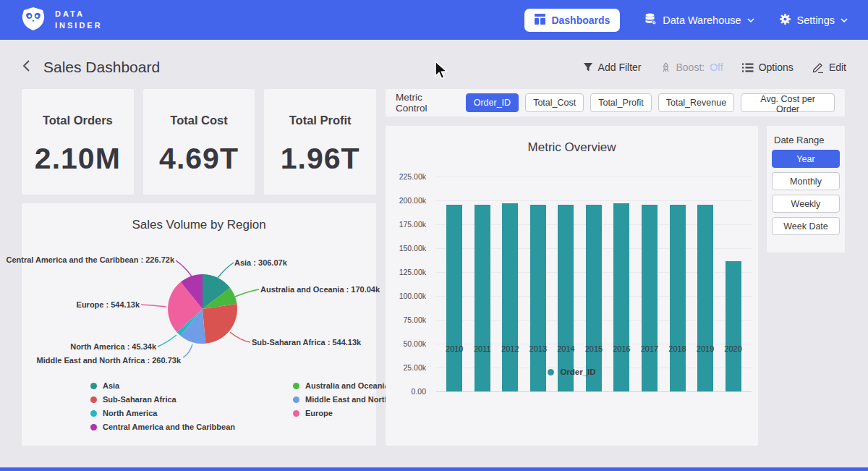 The image size is (868, 471). Describe the element at coordinates (163, 427) in the screenshot. I see `pie-legend-item: Central America and the Caribbean` at that location.